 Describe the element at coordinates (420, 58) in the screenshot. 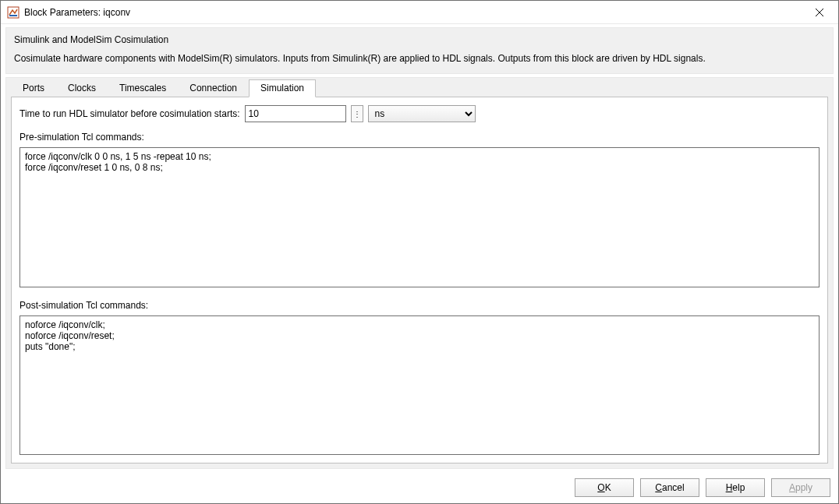

I see `description-body: Cosimulate hardware components with Mode…` at that location.